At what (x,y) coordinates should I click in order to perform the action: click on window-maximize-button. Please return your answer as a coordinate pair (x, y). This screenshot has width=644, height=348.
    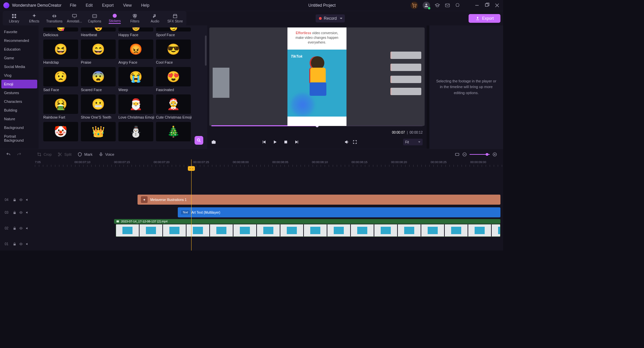
    Looking at the image, I should click on (487, 5).